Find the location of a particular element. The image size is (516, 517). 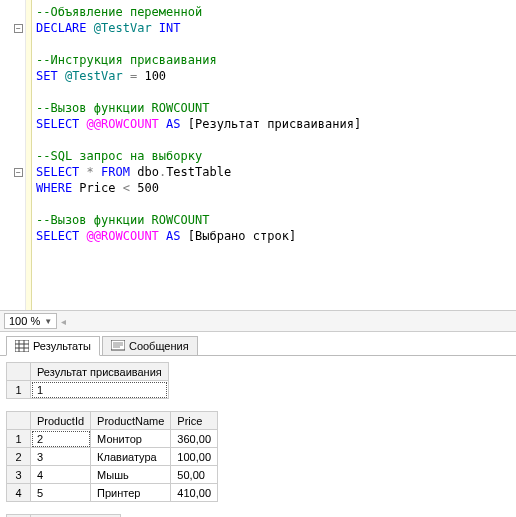

tab-results: Результаты is located at coordinates (53, 346).